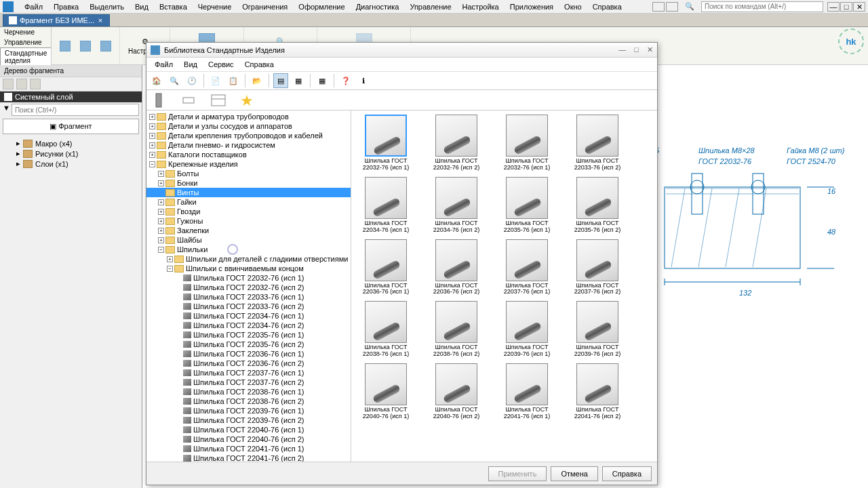  I want to click on lib-tree-item: Шпилька ГОСТ 22039-76 (исп 2), so click(248, 420).